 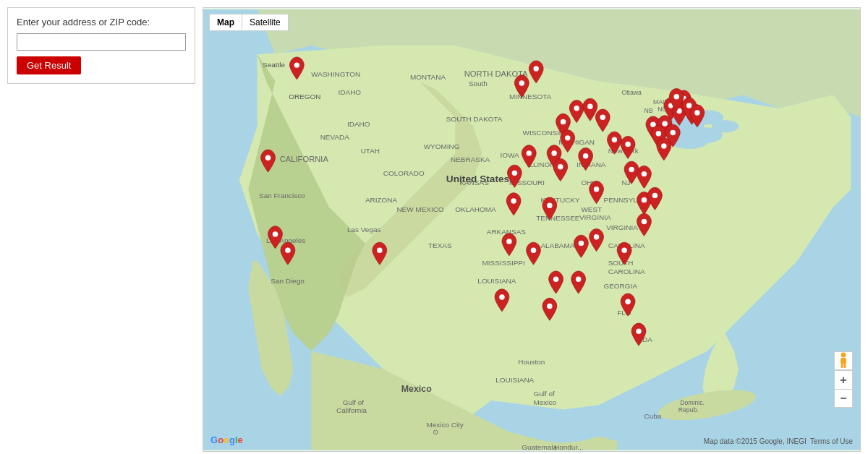 I want to click on get-result-button: Get Result, so click(x=49, y=65).